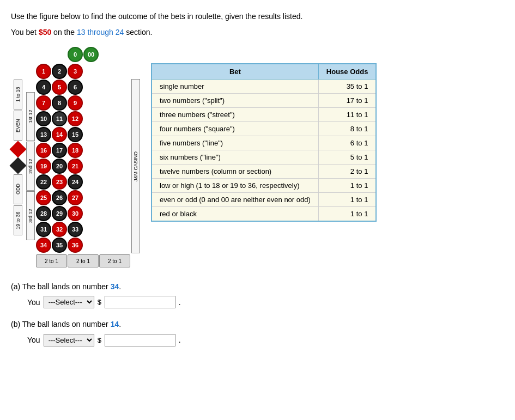 Image resolution: width=515 pixels, height=420 pixels. I want to click on number-10: 10, so click(44, 119).